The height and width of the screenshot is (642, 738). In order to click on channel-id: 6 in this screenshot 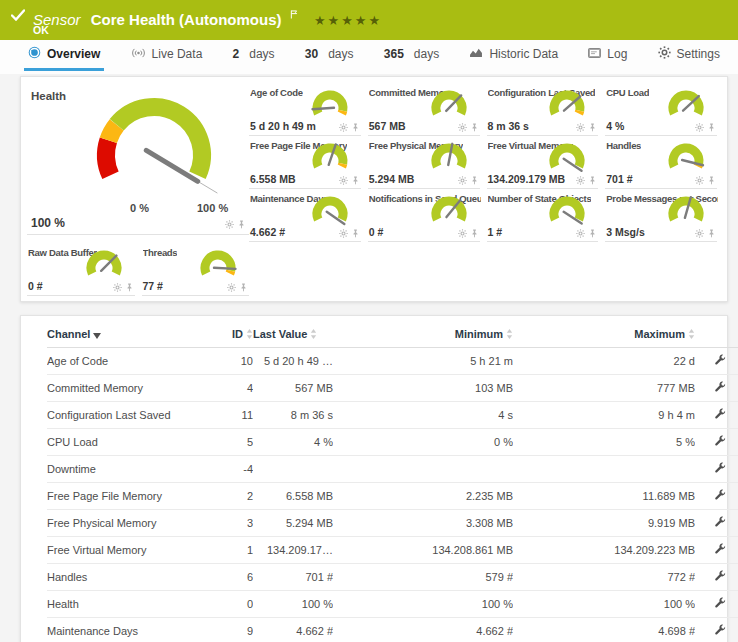, I will do `click(229, 578)`.